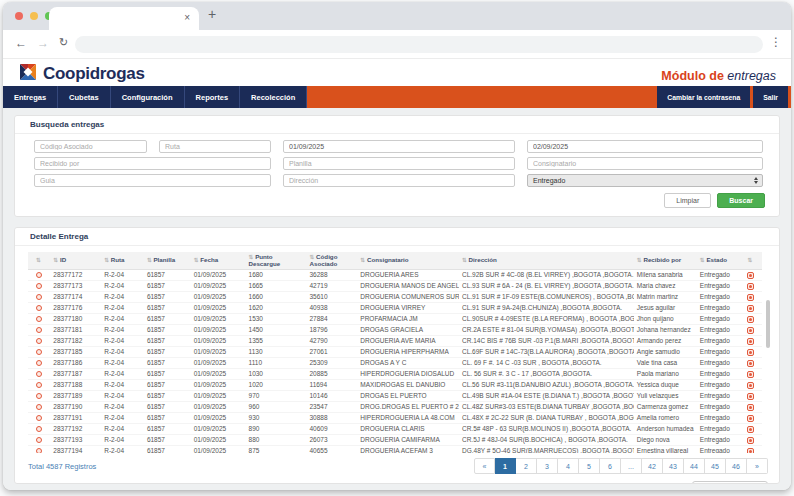 The height and width of the screenshot is (496, 794). I want to click on page-button-5: 5, so click(590, 466).